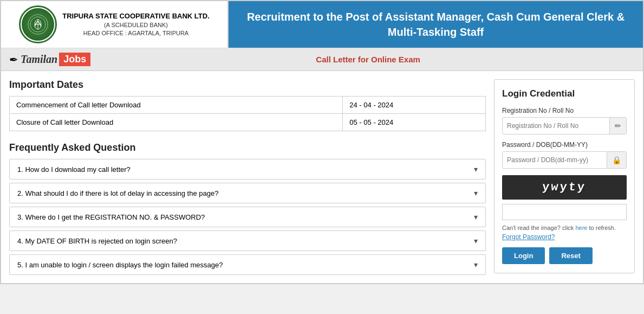 This screenshot has height=314, width=644. I want to click on captcha-text: ywyty, so click(564, 188).